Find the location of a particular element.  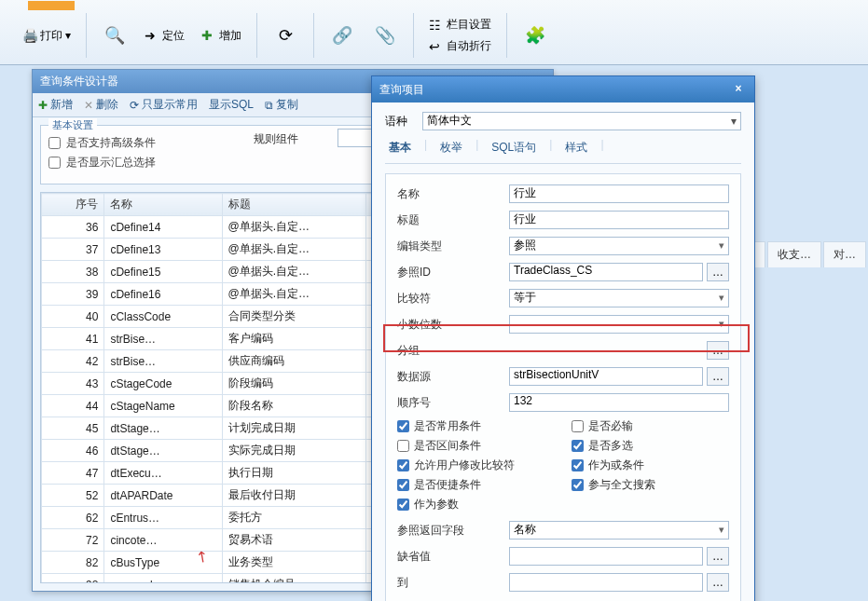

colset-label: 栏目设置 is located at coordinates (469, 24).